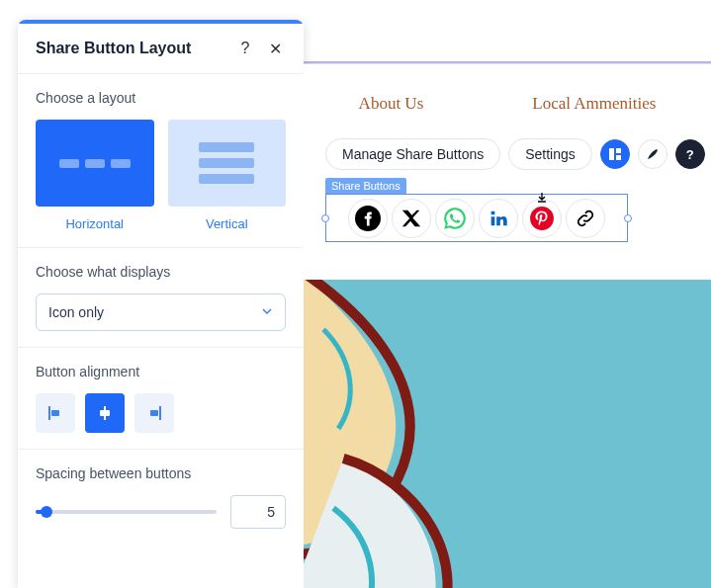 This screenshot has width=711, height=588. I want to click on layout-option-horizontal: Horizontal, so click(95, 176).